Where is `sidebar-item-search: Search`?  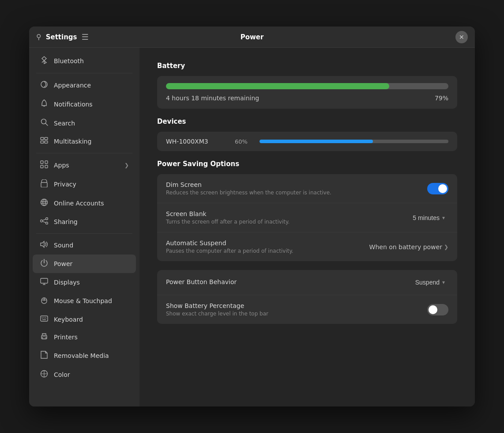
sidebar-item-search: Search is located at coordinates (84, 123).